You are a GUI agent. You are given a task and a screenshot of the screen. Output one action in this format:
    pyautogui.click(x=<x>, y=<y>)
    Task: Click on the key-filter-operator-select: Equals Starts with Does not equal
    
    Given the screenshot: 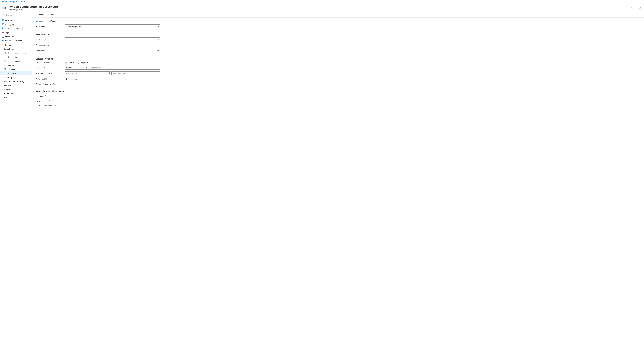 What is the action you would take?
    pyautogui.click(x=77, y=68)
    